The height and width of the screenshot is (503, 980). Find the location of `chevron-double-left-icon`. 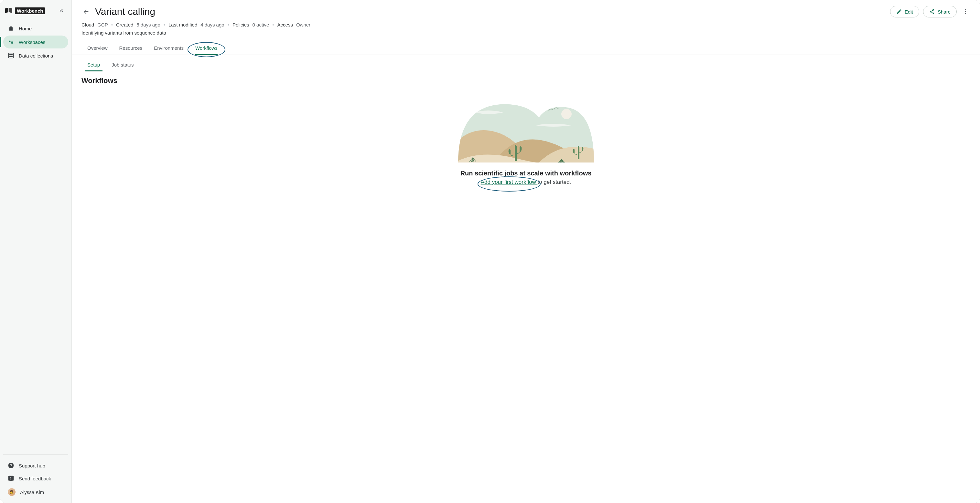

chevron-double-left-icon is located at coordinates (62, 11).